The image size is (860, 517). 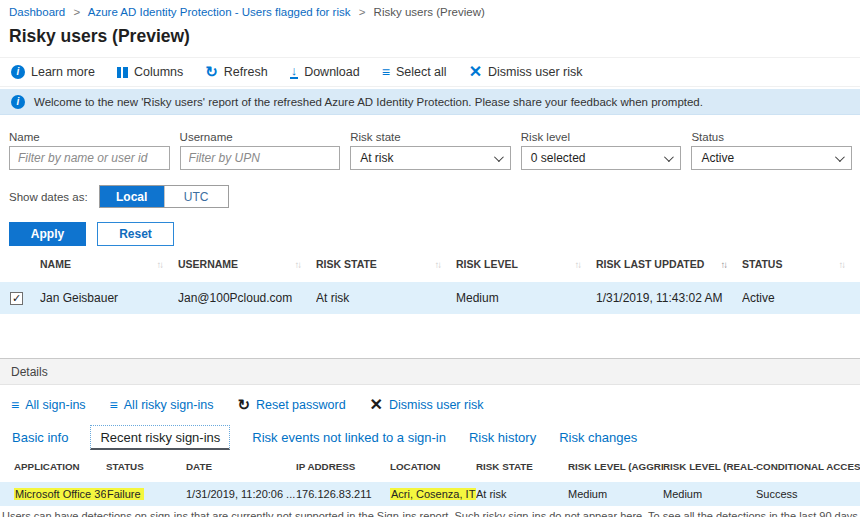 What do you see at coordinates (430, 398) in the screenshot?
I see `details-toolbar: ≡ All sign-ins ≡ All risky sign-ins ↻ Re…` at bounding box center [430, 398].